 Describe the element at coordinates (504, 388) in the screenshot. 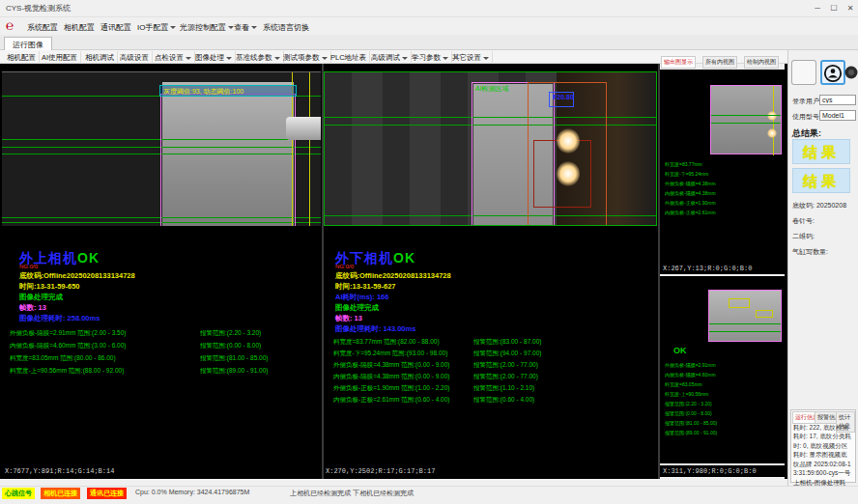

I see `alarm-range: 报警范围:(1.10 - 2.10)` at that location.